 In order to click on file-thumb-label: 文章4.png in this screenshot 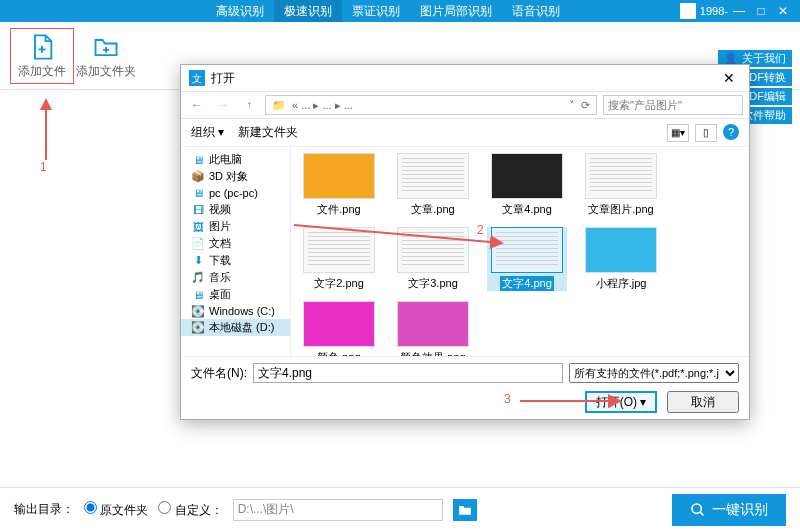, I will do `click(527, 210)`.